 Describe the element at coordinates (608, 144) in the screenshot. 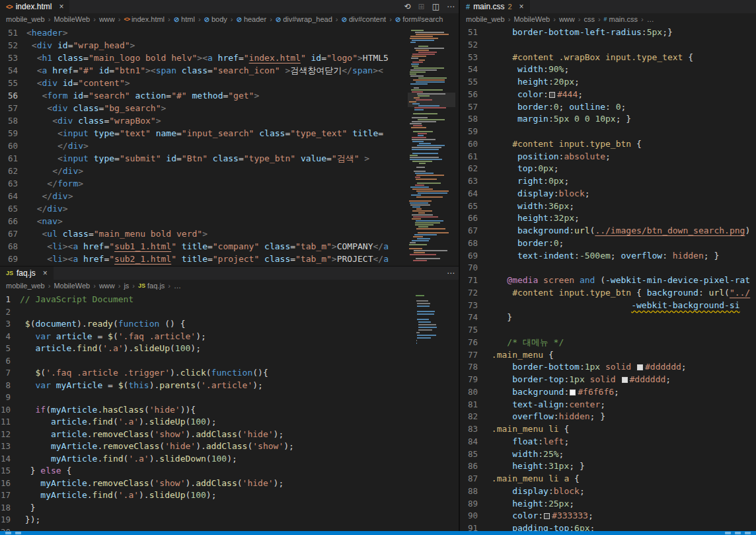

I see `code-line: 60 #content input.type_btn {` at that location.